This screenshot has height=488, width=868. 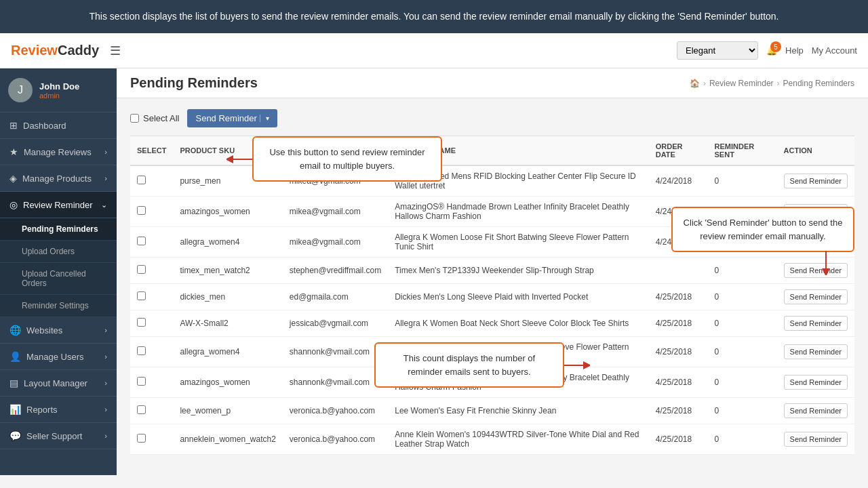 What do you see at coordinates (58, 436) in the screenshot?
I see `sidebar-item-seller-support: 💬 Seller Support ›` at bounding box center [58, 436].